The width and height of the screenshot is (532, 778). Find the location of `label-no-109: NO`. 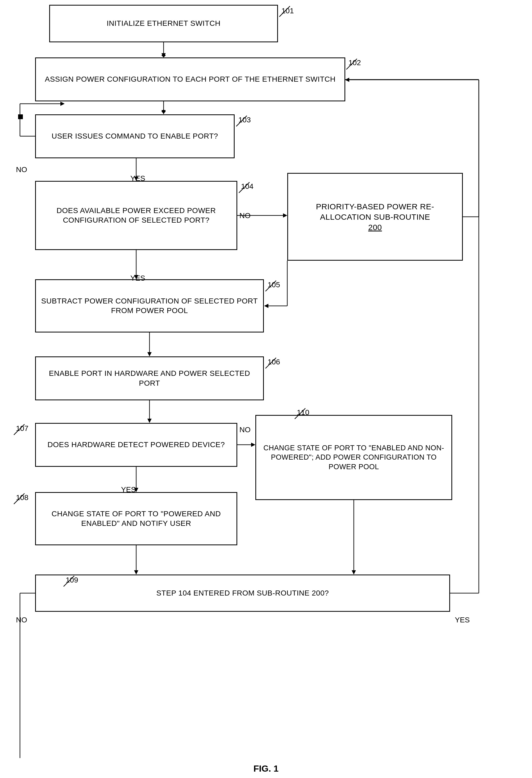

label-no-109: NO is located at coordinates (21, 620).